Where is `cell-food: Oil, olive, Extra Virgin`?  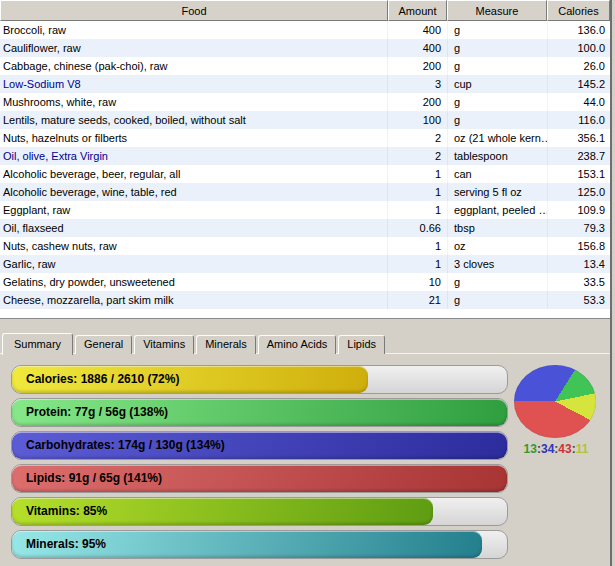
cell-food: Oil, olive, Extra Virgin is located at coordinates (194, 156).